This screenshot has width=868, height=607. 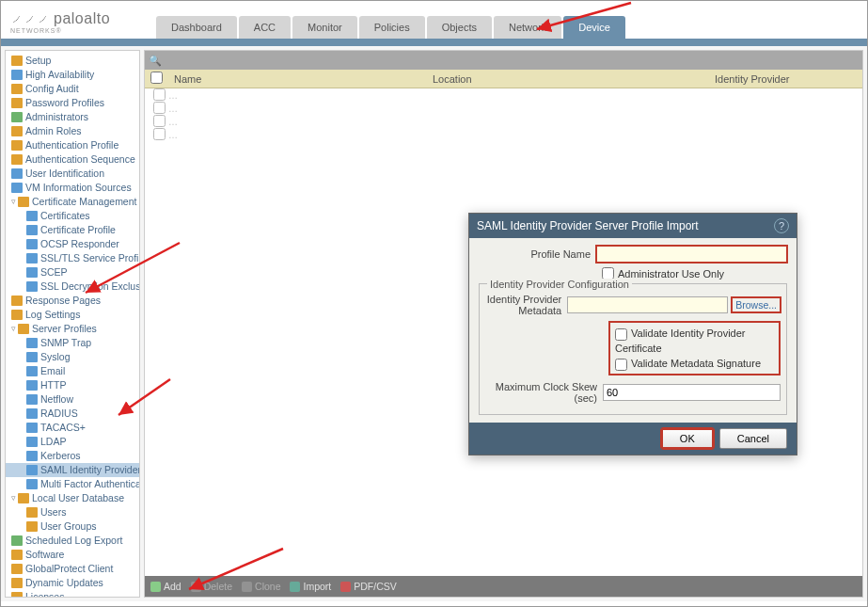 What do you see at coordinates (369, 586) in the screenshot?
I see `pdfcsv-button: PDF/CSV` at bounding box center [369, 586].